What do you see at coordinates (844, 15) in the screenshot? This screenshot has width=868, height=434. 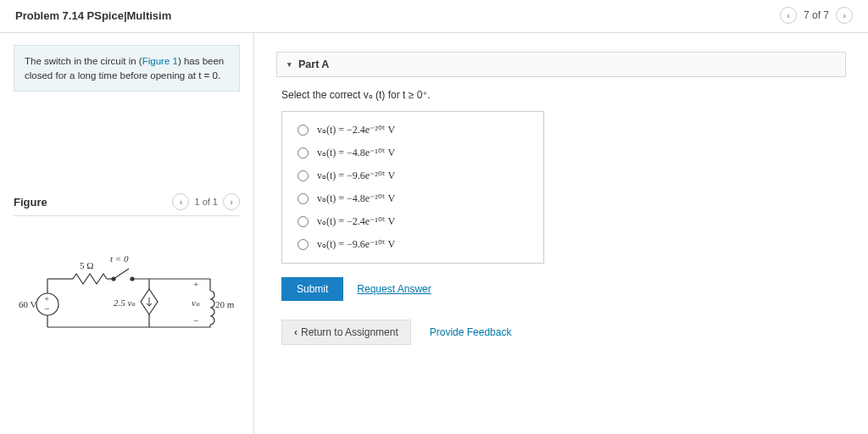 I see `next-problem-button: ›` at bounding box center [844, 15].